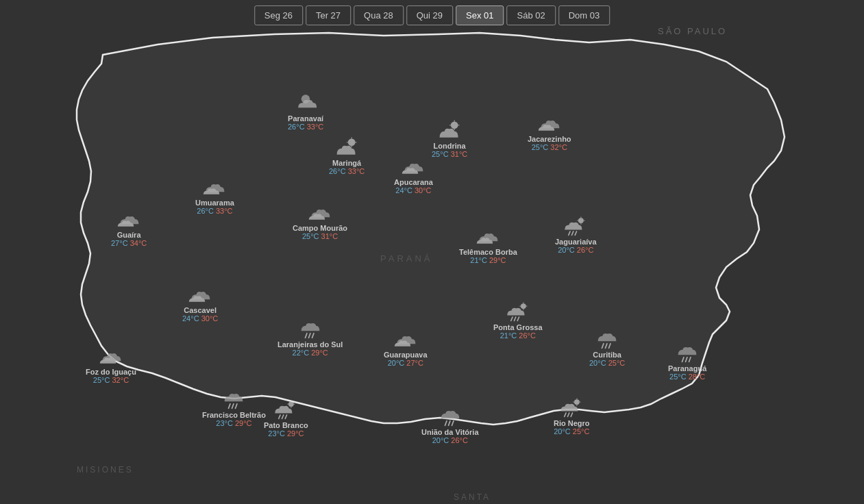  What do you see at coordinates (478, 260) in the screenshot?
I see `temp-low: 21°C` at bounding box center [478, 260].